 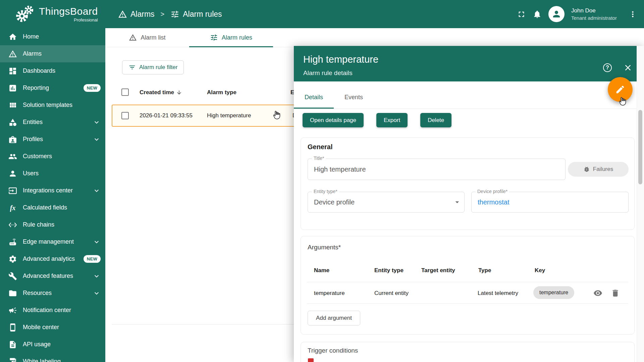 I want to click on sidebar-item-dashboards: Dashboards, so click(x=53, y=71).